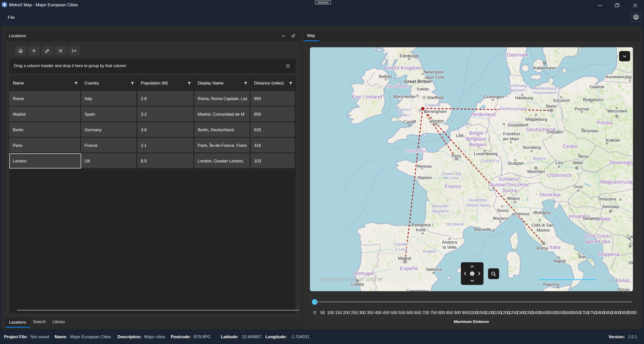 This screenshot has width=644, height=344. What do you see at coordinates (579, 187) in the screenshot?
I see `svg-text: Graz` at bounding box center [579, 187].